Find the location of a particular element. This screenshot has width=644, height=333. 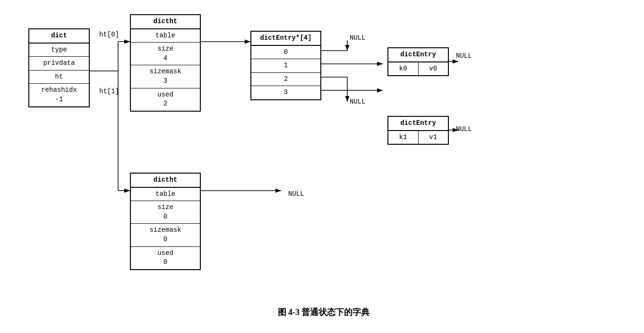

dictentry-array-row1: 1 is located at coordinates (286, 66).